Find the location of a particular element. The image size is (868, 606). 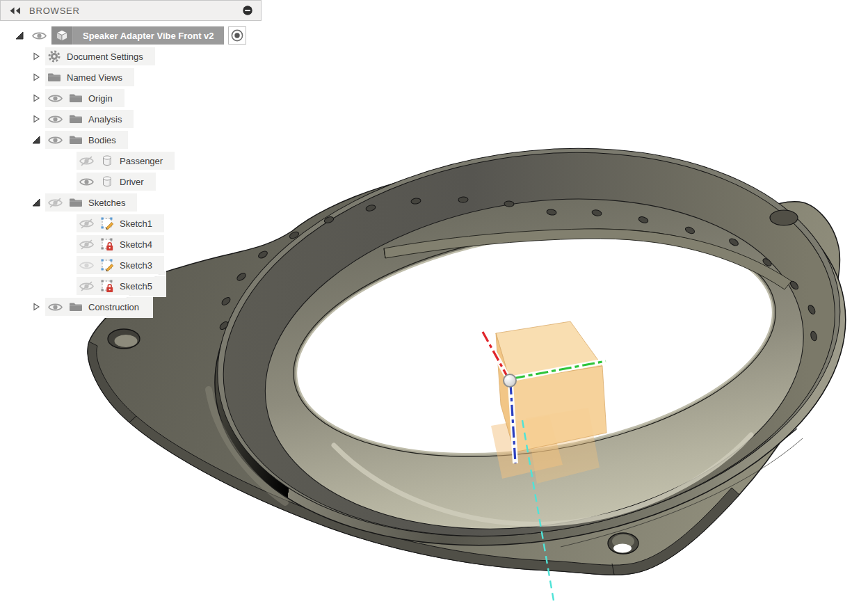

tree-item-label: Sketch3 is located at coordinates (136, 266).